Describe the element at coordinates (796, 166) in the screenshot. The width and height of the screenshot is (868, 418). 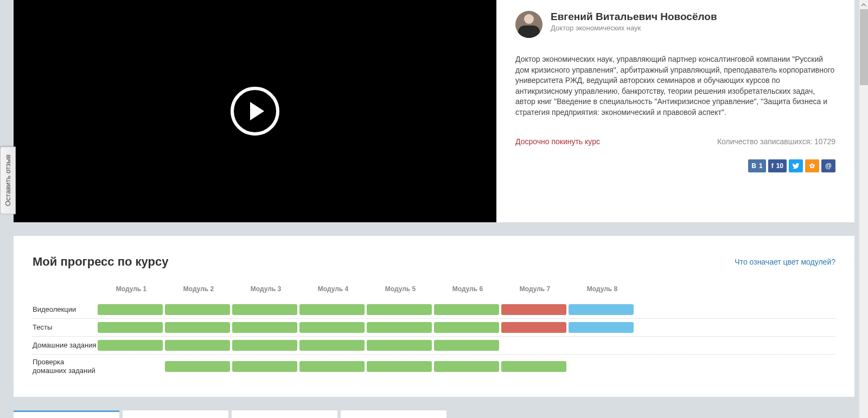
I see `twitter-icon` at that location.